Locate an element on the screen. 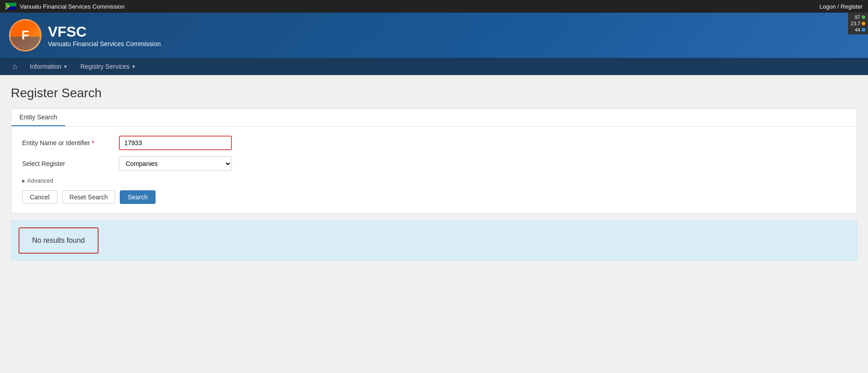 This screenshot has height=373, width=868. logo-container: F VFSC Vanuatu Financial Services Commis… is located at coordinates (85, 35).